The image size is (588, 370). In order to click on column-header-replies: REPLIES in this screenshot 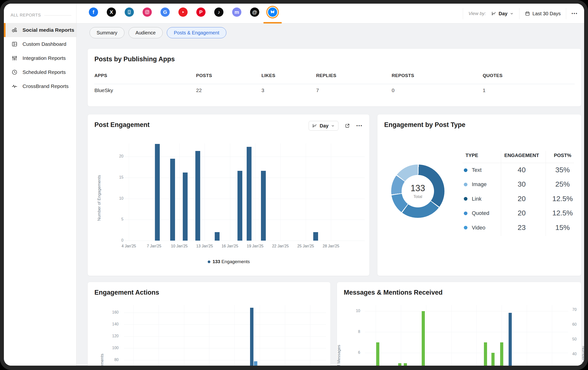, I will do `click(326, 76)`.